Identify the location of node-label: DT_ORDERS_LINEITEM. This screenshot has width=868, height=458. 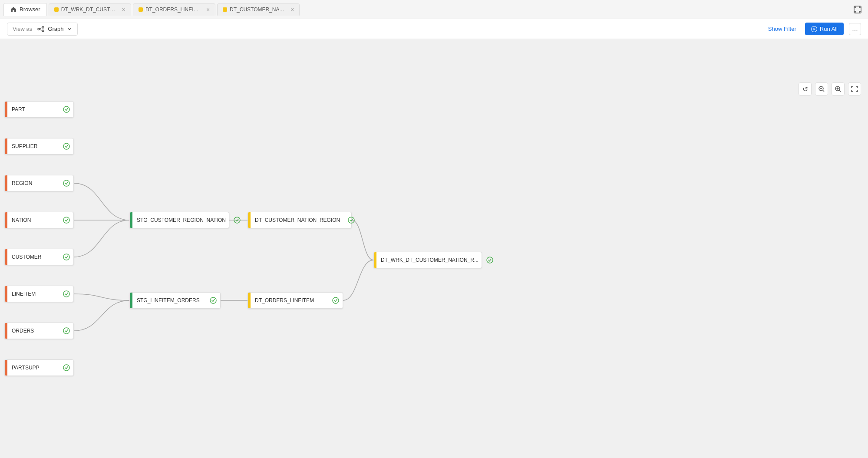
(290, 300).